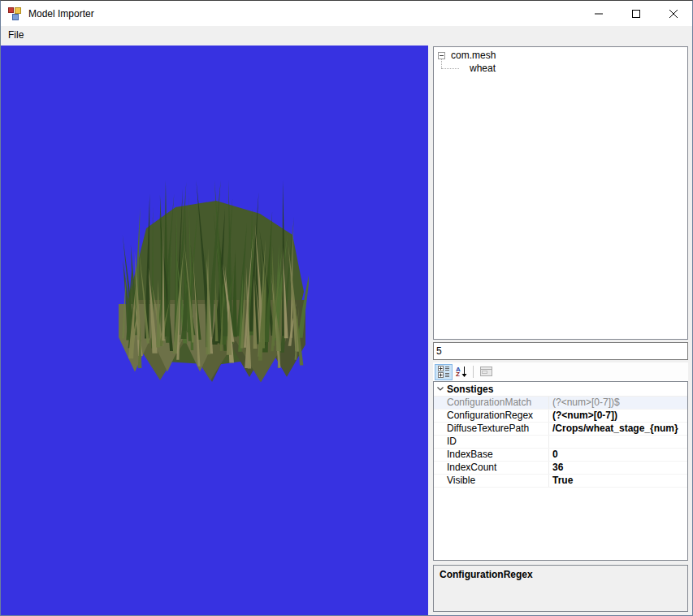  Describe the element at coordinates (486, 372) in the screenshot. I see `property-pages-icon` at that location.